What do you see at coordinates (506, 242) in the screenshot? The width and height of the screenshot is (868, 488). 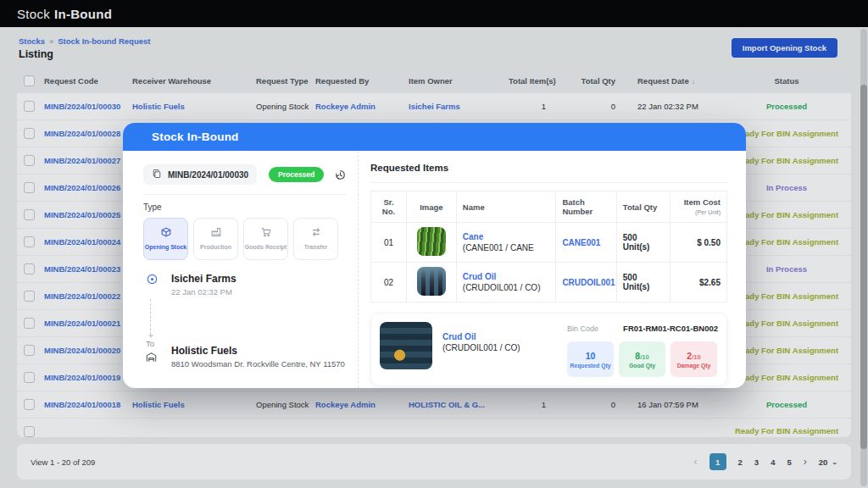 I see `item-name-cell: Cane(CANE001 / CANE` at bounding box center [506, 242].